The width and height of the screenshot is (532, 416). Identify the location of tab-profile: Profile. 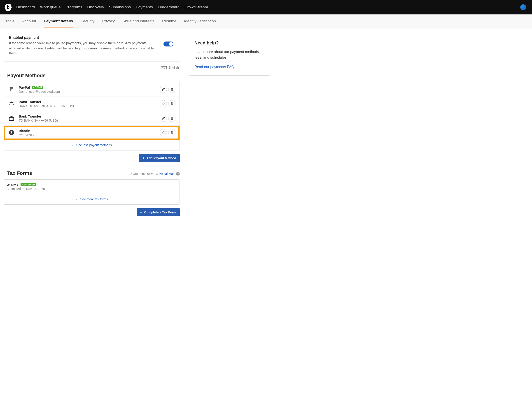
(9, 21).